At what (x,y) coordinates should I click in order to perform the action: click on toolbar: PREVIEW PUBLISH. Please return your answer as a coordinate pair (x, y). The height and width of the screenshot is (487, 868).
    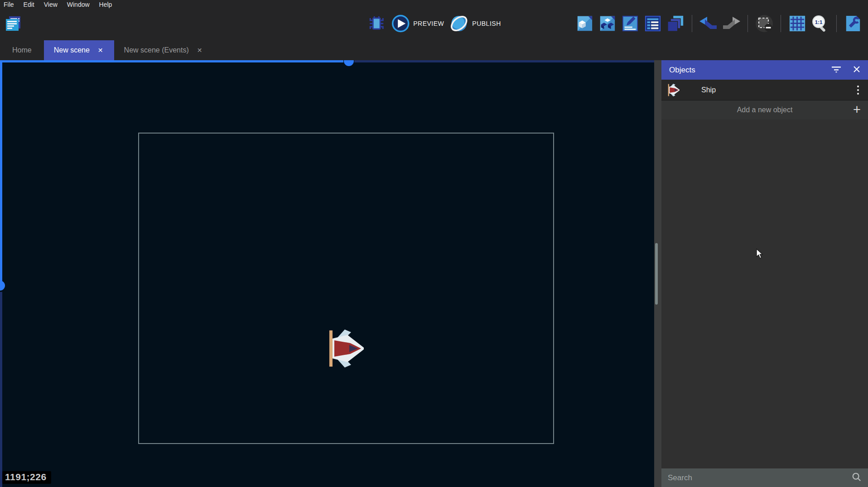
    Looking at the image, I should click on (434, 24).